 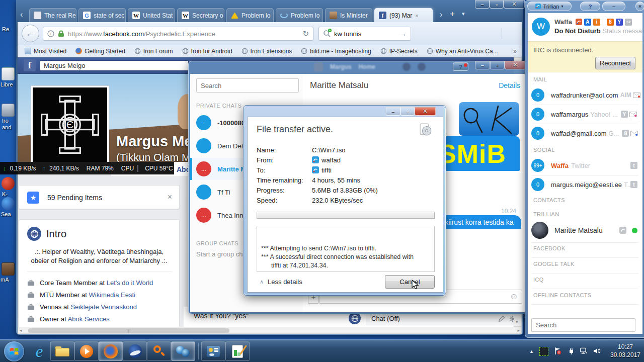 What do you see at coordinates (441, 15) in the screenshot?
I see `tab-scroll-right-icon: ›` at bounding box center [441, 15].